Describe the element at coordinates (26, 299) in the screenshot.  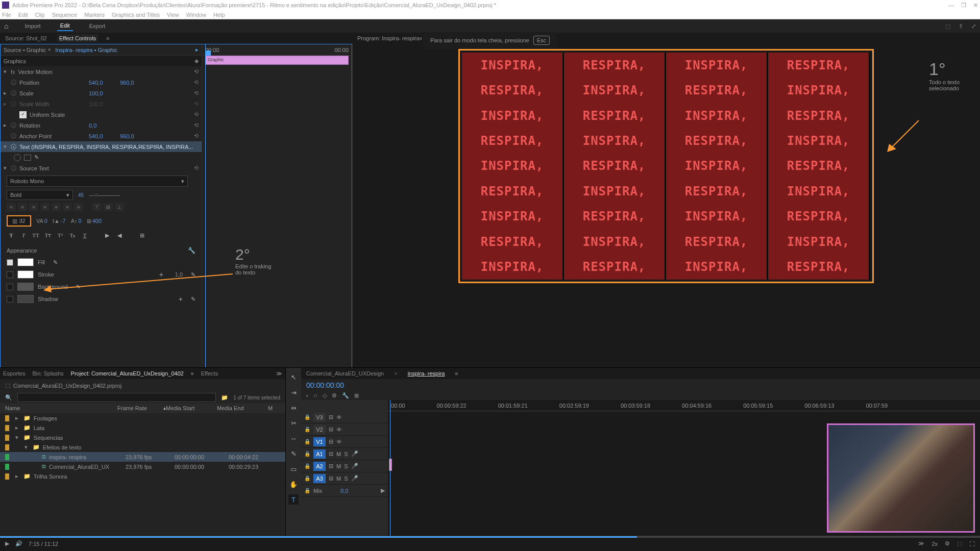
I see `shadow-swatch` at that location.